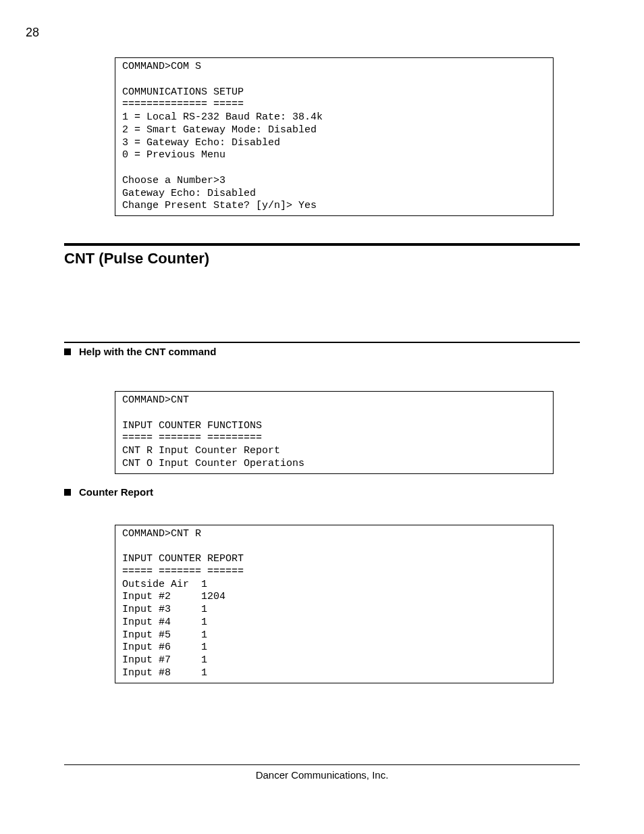 Image resolution: width=644 pixels, height=834 pixels. What do you see at coordinates (32, 32) in the screenshot?
I see `page-number: 28` at bounding box center [32, 32].